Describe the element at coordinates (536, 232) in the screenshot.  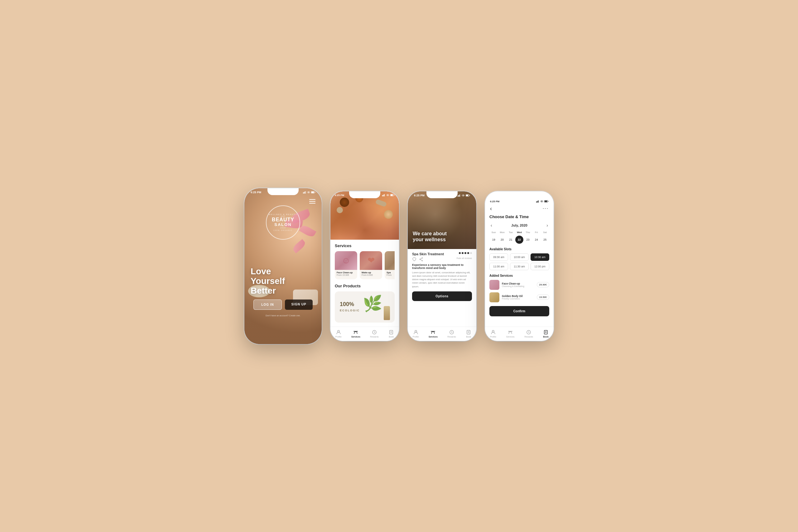
I see `cal-day-fri: Fri` at that location.